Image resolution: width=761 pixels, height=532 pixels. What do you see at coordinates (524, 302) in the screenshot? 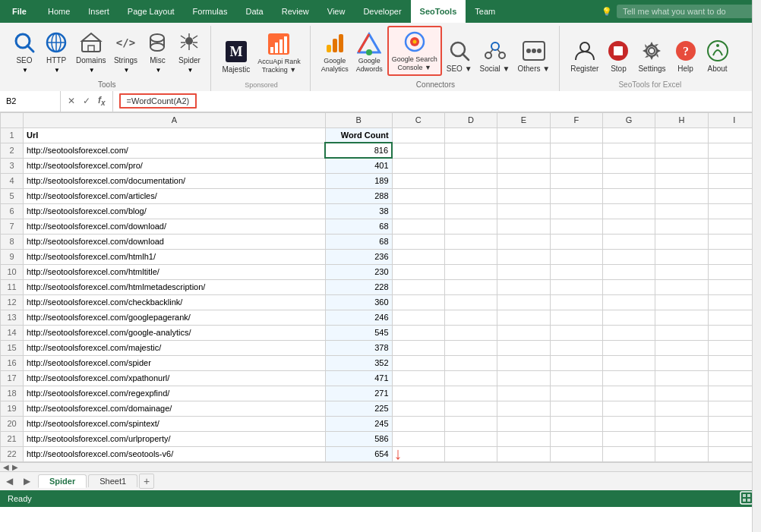
I see `cell-E12` at bounding box center [524, 302].